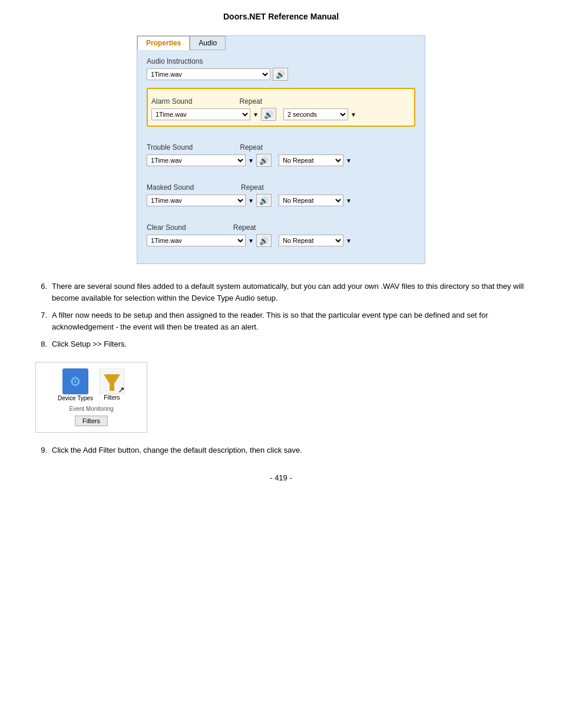 This screenshot has height=728, width=562. Describe the element at coordinates (256, 114) in the screenshot. I see `alarm-dropdown-arrow: ▼` at that location.